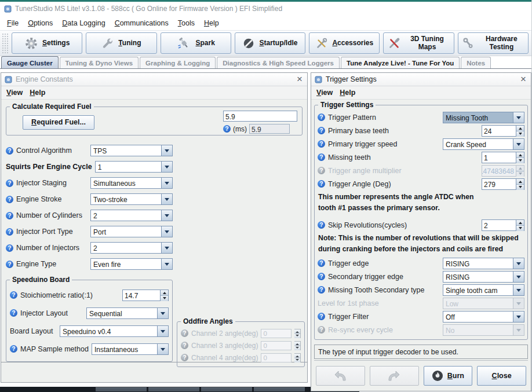 This screenshot has height=392, width=532. Describe the element at coordinates (41, 23) in the screenshot. I see `menu-options: Options` at that location.